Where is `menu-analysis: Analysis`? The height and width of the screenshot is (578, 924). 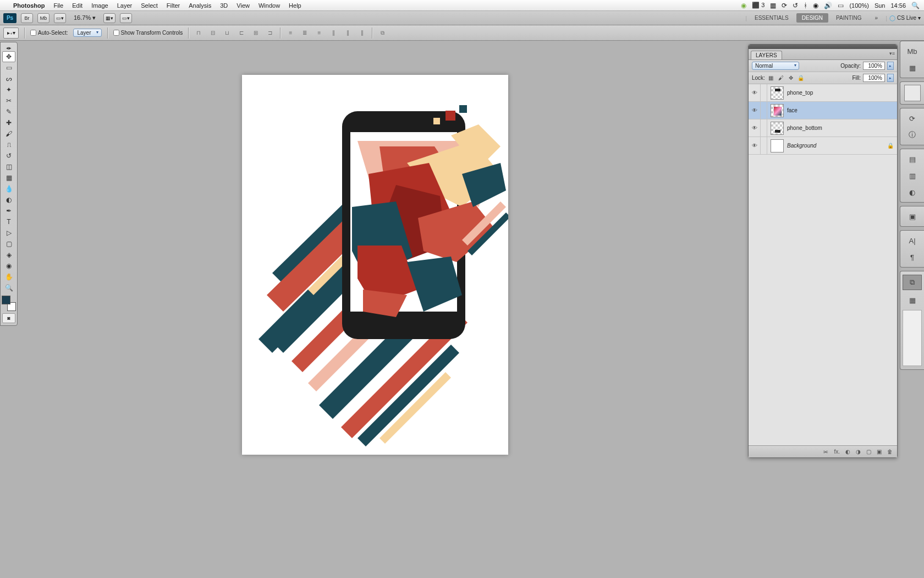
menu-analysis: Analysis is located at coordinates (200, 6).